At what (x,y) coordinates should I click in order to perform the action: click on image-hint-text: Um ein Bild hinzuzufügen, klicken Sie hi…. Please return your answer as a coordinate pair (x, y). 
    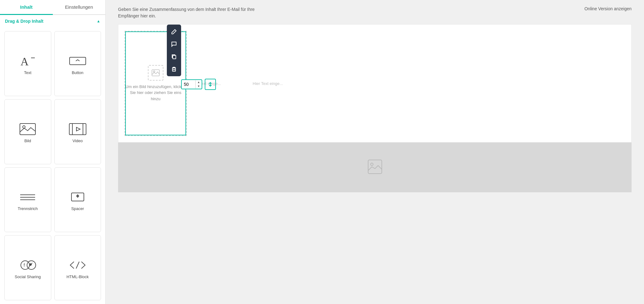
    Looking at the image, I should click on (156, 93).